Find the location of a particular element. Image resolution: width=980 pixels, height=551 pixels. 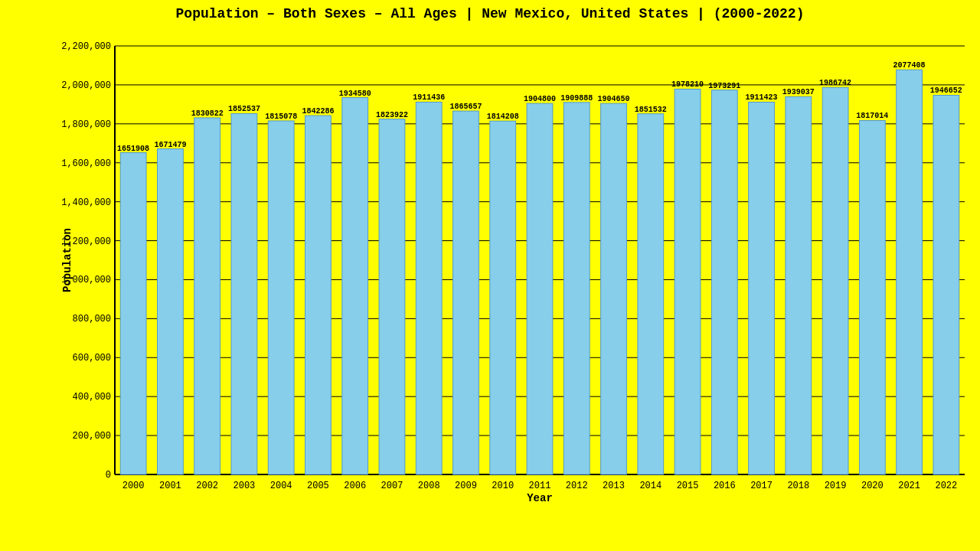

svg-text: 1,600,000 is located at coordinates (86, 164).